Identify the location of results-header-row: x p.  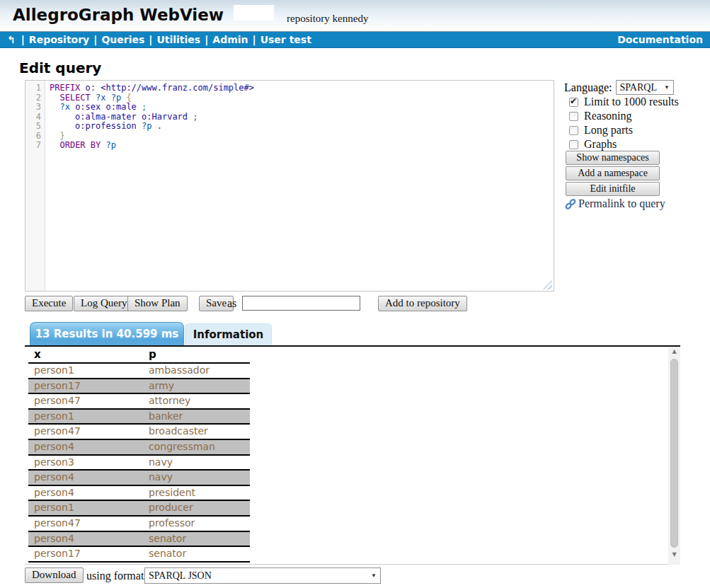
(139, 355).